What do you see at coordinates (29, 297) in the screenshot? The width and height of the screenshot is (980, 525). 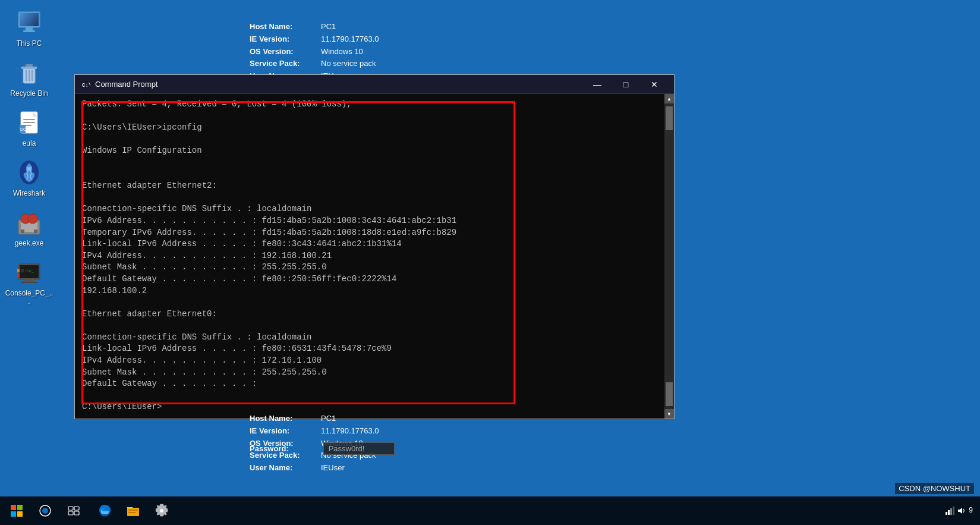 I see `console-pc-label: Console_PC_...` at bounding box center [29, 297].